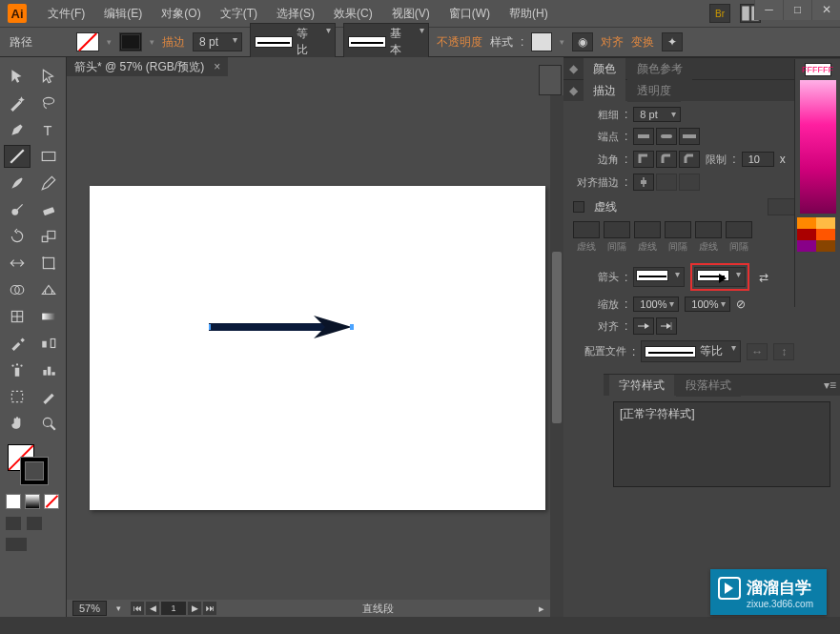 The image size is (840, 634). What do you see at coordinates (830, 385) in the screenshot?
I see `panel-menu-icon: ▾≡` at bounding box center [830, 385].